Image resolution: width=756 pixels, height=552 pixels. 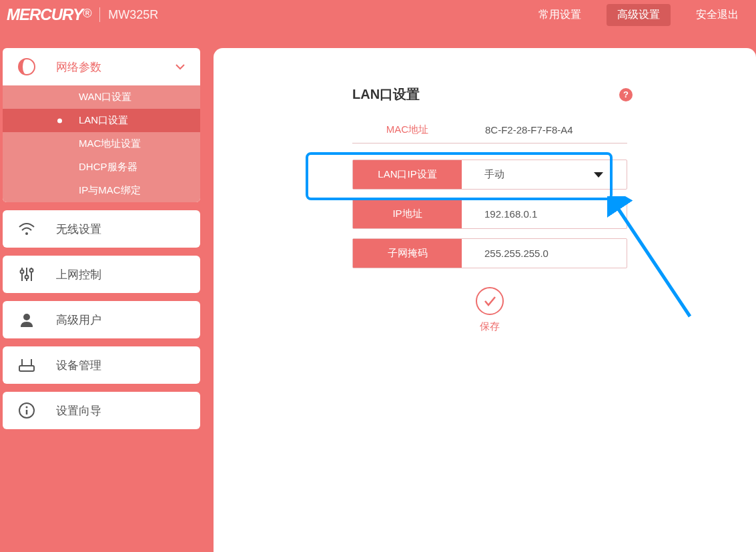 I want to click on sidebar-item-ipbind: IP与MAC绑定, so click(x=101, y=191).